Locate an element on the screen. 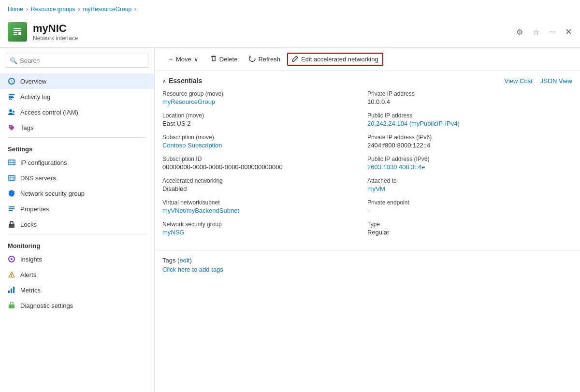  public-ipv6-value: 2603:1030:408:3::4e is located at coordinates (396, 167).